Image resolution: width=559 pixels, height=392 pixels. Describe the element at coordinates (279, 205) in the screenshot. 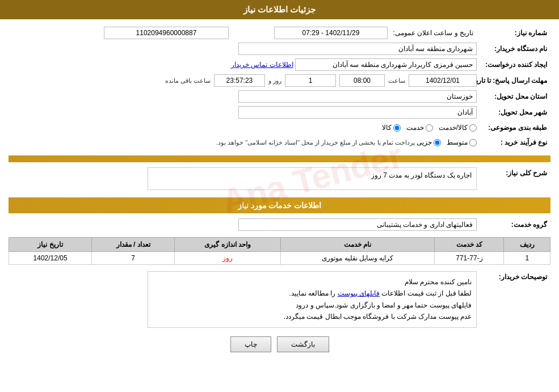

I see `services-section-header: اطلاعات خدمات مورد نیاز` at that location.